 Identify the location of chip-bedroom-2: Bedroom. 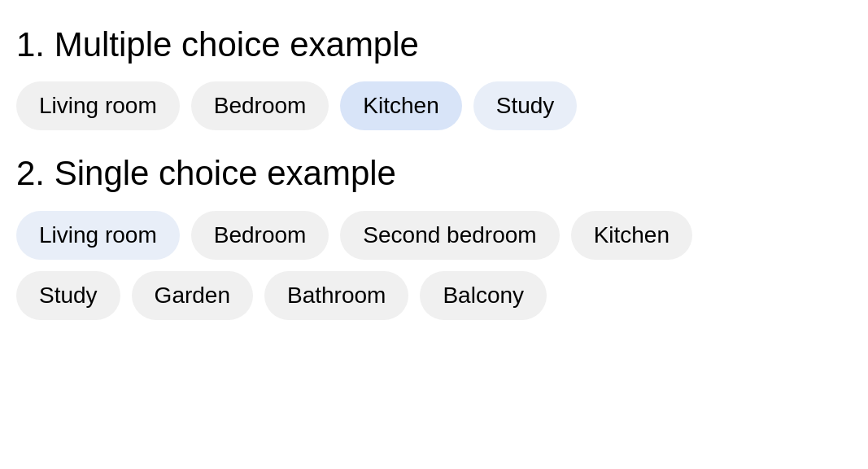
(260, 235).